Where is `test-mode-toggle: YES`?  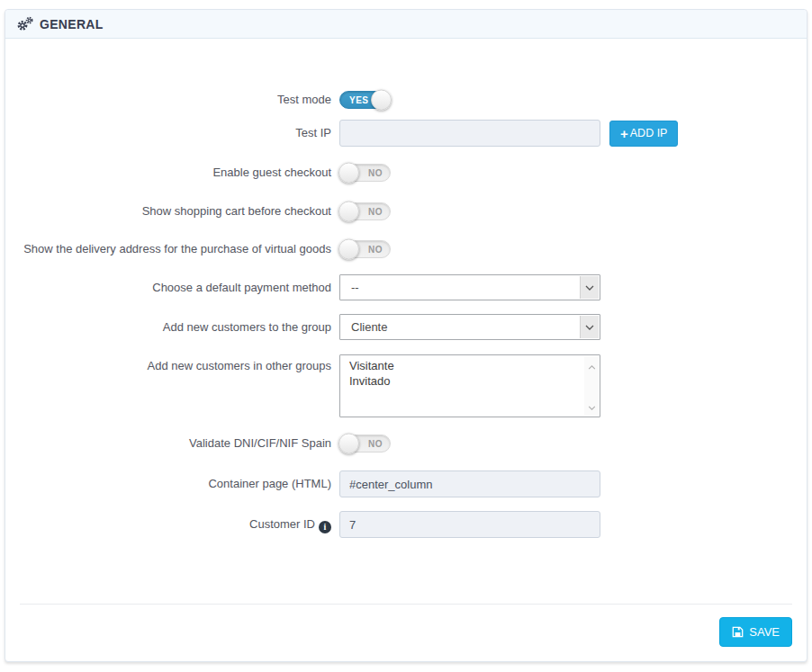
test-mode-toggle: YES is located at coordinates (365, 100).